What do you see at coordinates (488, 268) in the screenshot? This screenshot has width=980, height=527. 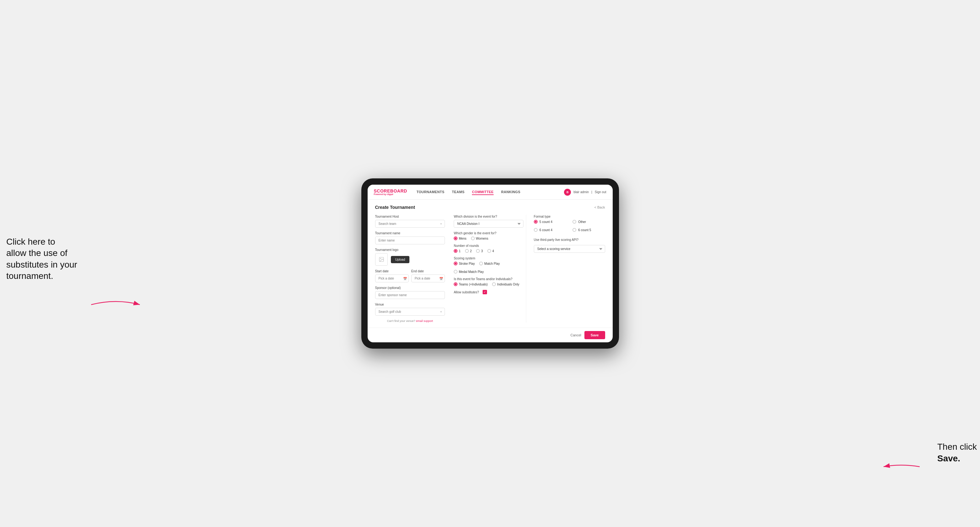 I see `scoring-radio-group: Stroke Play Match Play Medal Match Play` at bounding box center [488, 268].